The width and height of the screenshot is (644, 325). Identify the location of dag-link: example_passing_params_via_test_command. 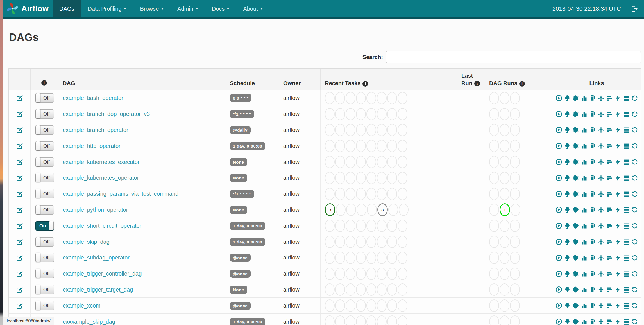
(121, 194).